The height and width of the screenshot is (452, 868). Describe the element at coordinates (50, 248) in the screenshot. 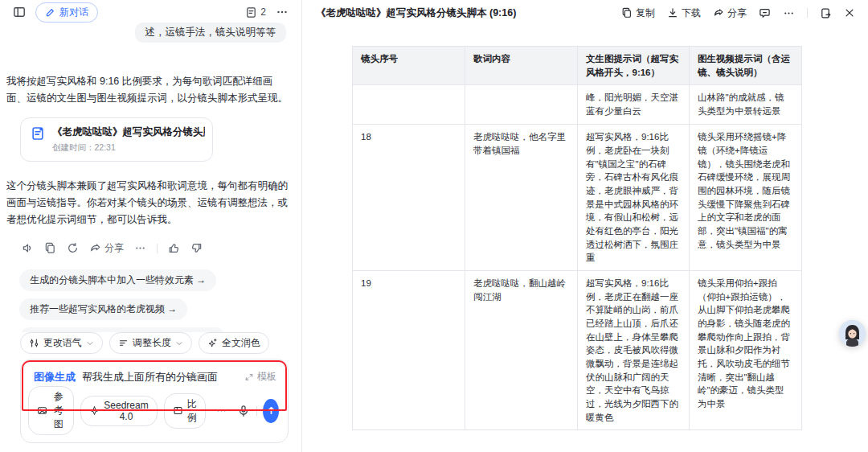

I see `copy-message-button` at that location.